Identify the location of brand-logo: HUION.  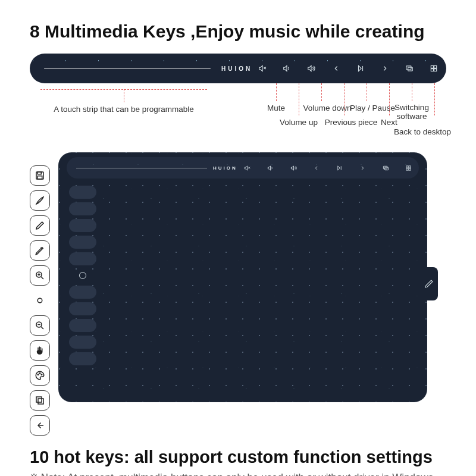
(237, 69).